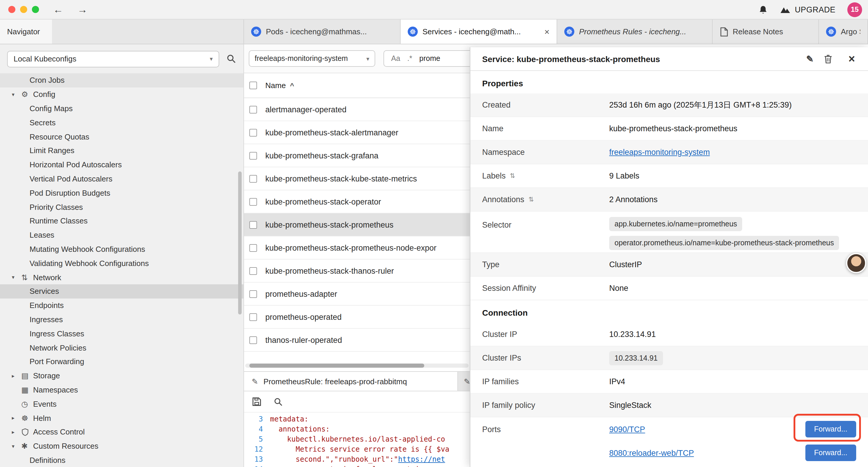 The image size is (868, 467). What do you see at coordinates (12, 9) in the screenshot?
I see `close-window-button` at bounding box center [12, 9].